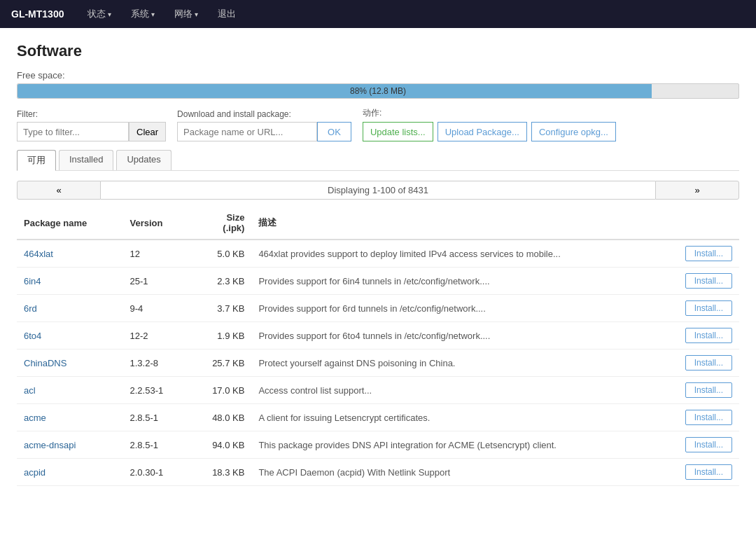 The height and width of the screenshot is (547, 756). I want to click on actions-buttons: Update lists... Upload Package... Config…, so click(489, 132).